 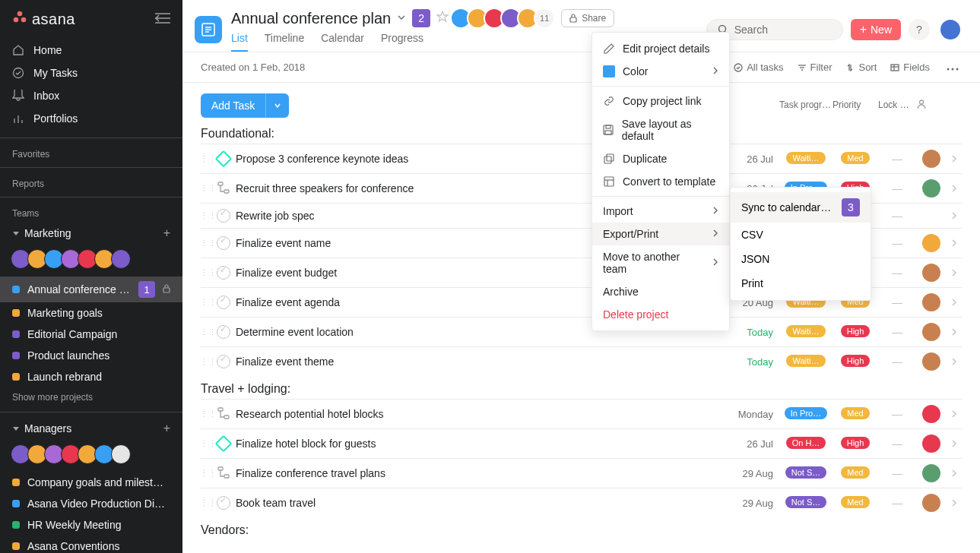 What do you see at coordinates (661, 263) in the screenshot?
I see `menu-item-move-to-another-team: Move to another team` at bounding box center [661, 263].